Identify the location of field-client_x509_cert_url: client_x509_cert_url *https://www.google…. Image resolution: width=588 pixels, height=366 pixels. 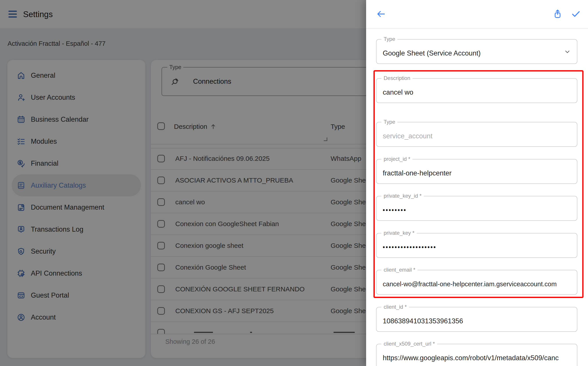
(477, 355).